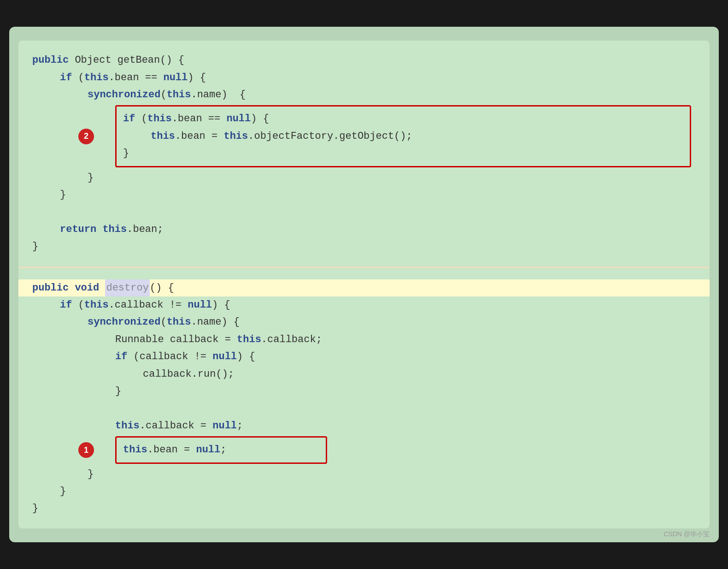 The width and height of the screenshot is (728, 569). Describe the element at coordinates (403, 136) in the screenshot. I see `red-box-2-content: if (this.bean == null) { this.bean = thi…` at that location.